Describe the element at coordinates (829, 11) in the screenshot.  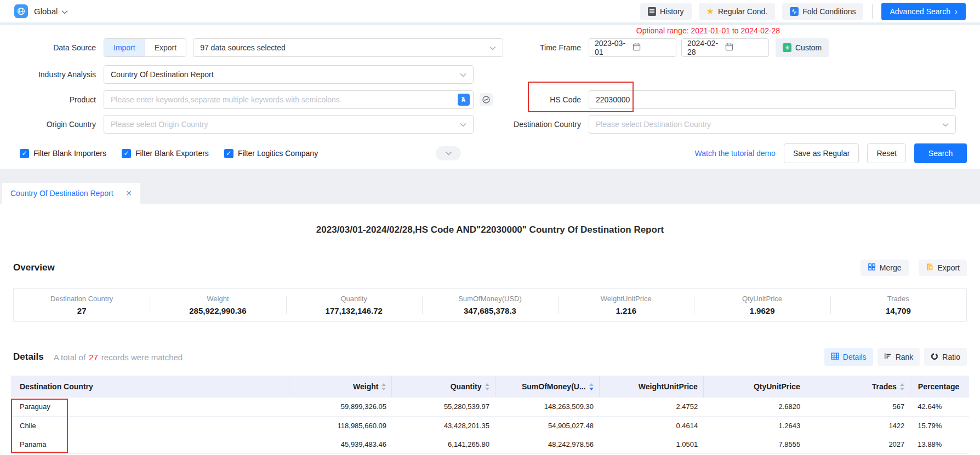
I see `fold-conditions-label: Fold Conditions` at that location.